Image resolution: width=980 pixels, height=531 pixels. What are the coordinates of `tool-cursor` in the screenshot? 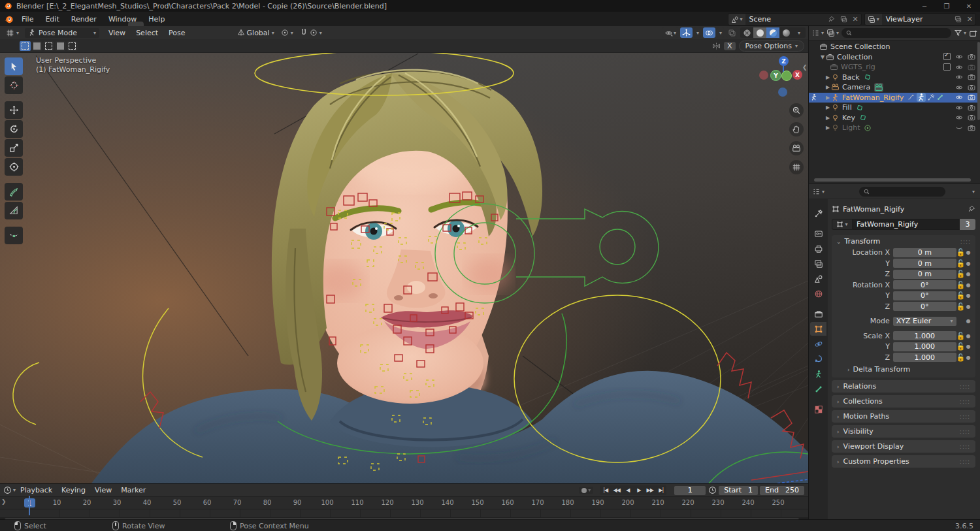 It's located at (14, 85).